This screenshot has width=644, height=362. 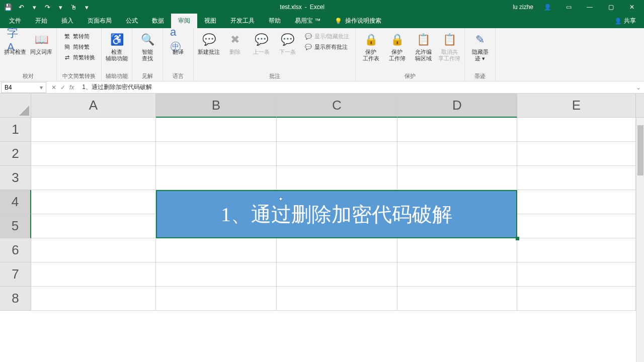 What do you see at coordinates (209, 40) in the screenshot?
I see `new-comment-icon: 💬` at bounding box center [209, 40].